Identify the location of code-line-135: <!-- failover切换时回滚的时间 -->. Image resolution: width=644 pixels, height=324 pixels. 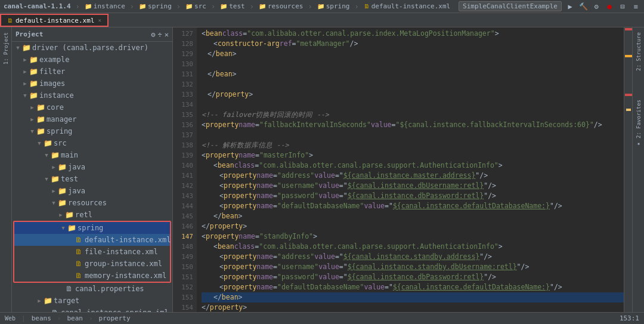
(413, 115).